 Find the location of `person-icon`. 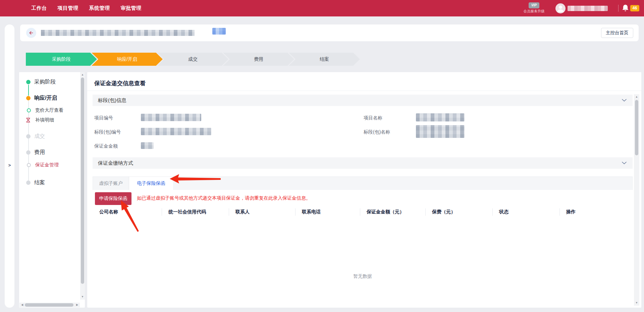

person-icon is located at coordinates (560, 8).